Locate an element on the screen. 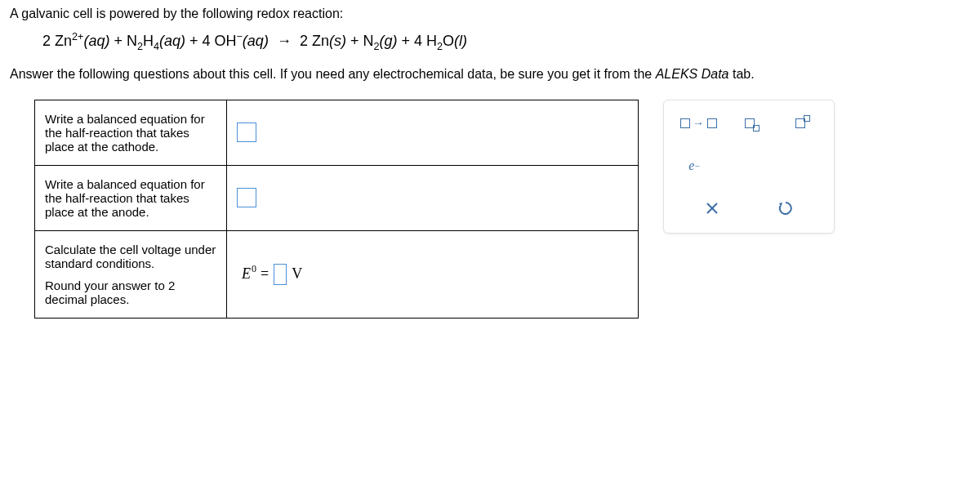 The width and height of the screenshot is (980, 499). equals-sign: = is located at coordinates (265, 274).